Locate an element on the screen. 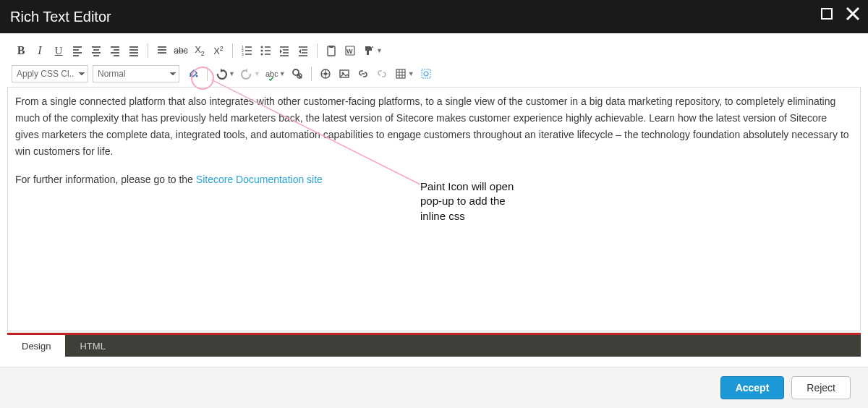  subscript-button: X2 is located at coordinates (200, 51).